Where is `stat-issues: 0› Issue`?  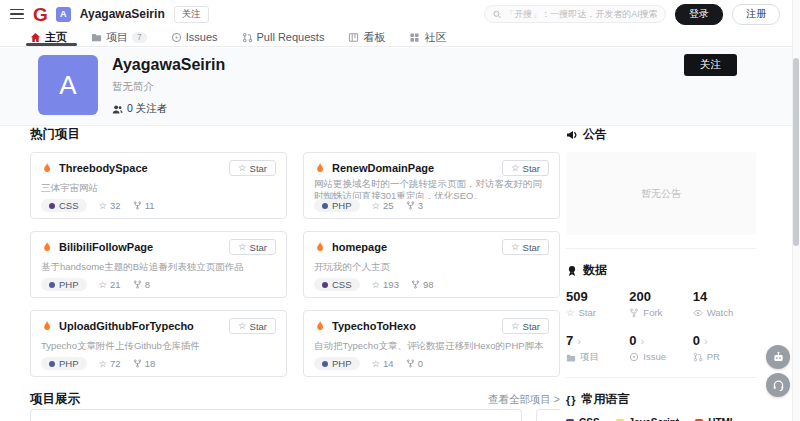
stat-issues: 0› Issue is located at coordinates (660, 348).